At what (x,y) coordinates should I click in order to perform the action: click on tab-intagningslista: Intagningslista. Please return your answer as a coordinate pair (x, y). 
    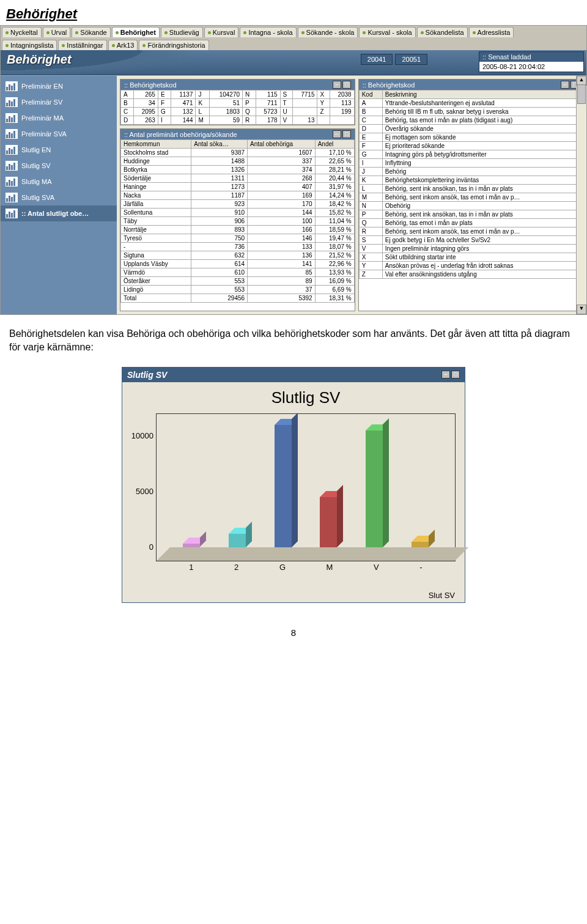
    Looking at the image, I should click on (29, 45).